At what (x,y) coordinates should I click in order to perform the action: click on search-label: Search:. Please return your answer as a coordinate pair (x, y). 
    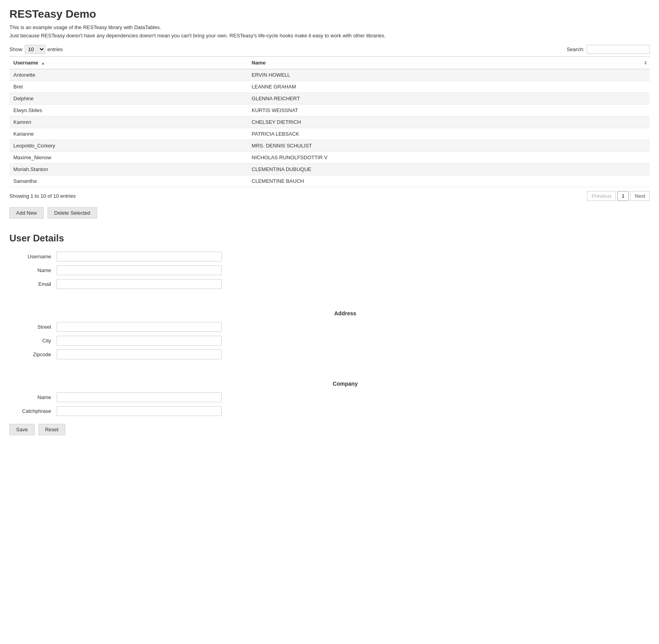
    Looking at the image, I should click on (576, 50).